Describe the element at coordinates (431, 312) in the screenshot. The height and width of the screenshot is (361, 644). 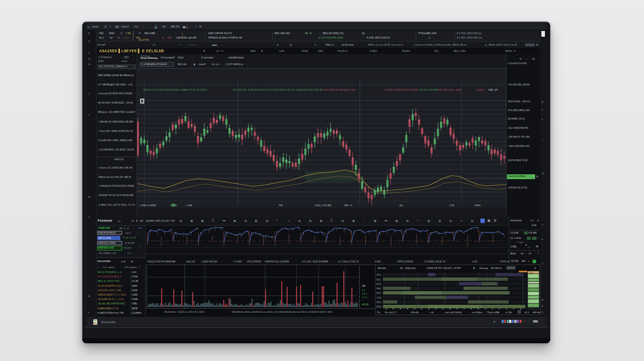
I see `svg-text: -x rb` at that location.